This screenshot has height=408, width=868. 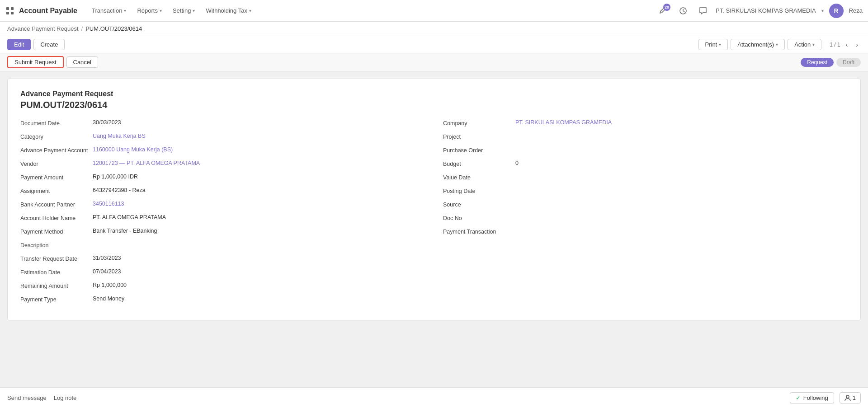 What do you see at coordinates (823, 11) in the screenshot?
I see `company-chevron-icon: ▾` at bounding box center [823, 11].